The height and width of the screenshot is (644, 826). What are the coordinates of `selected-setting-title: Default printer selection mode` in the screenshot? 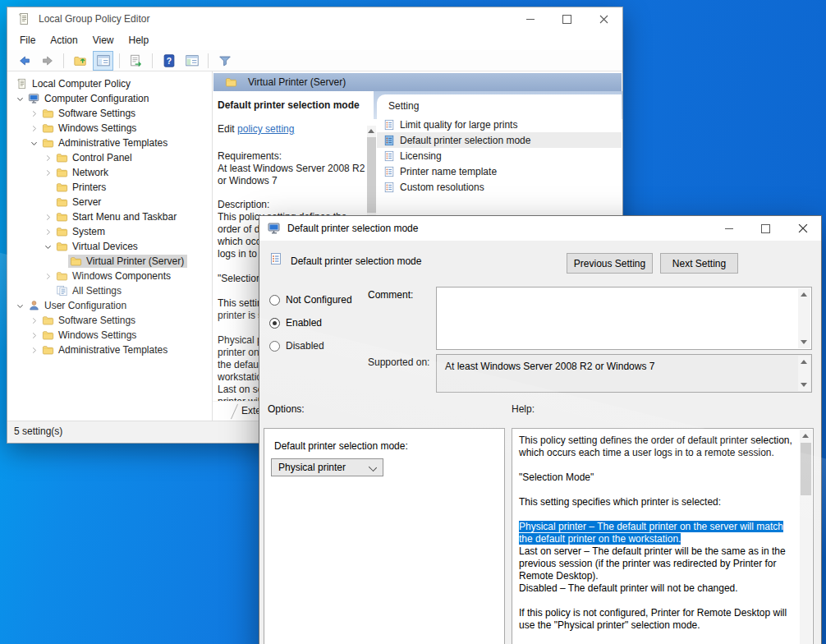 It's located at (292, 105).